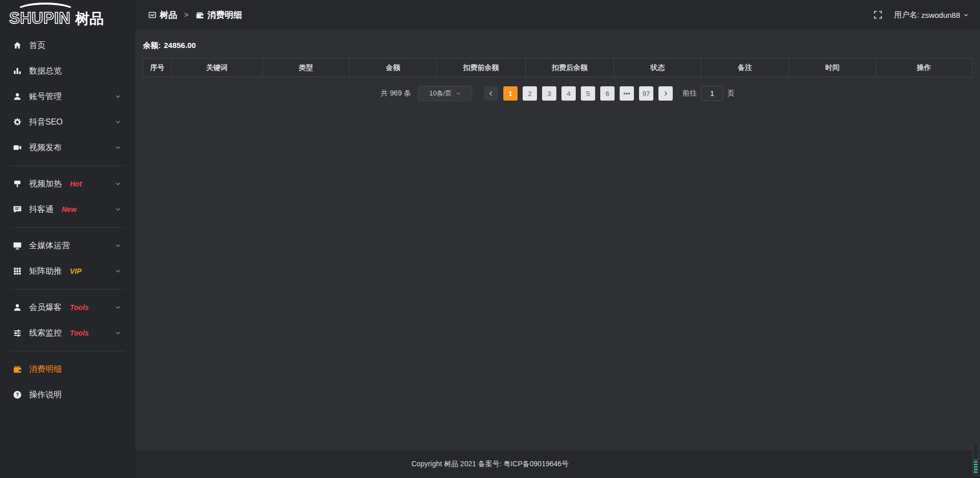 This screenshot has width=980, height=478. What do you see at coordinates (17, 307) in the screenshot?
I see `member-icon` at bounding box center [17, 307].